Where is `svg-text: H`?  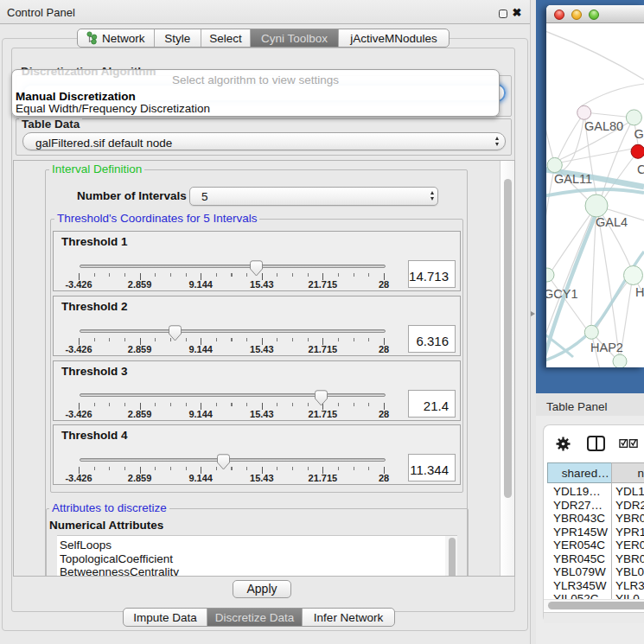 svg-text: H is located at coordinates (640, 292).